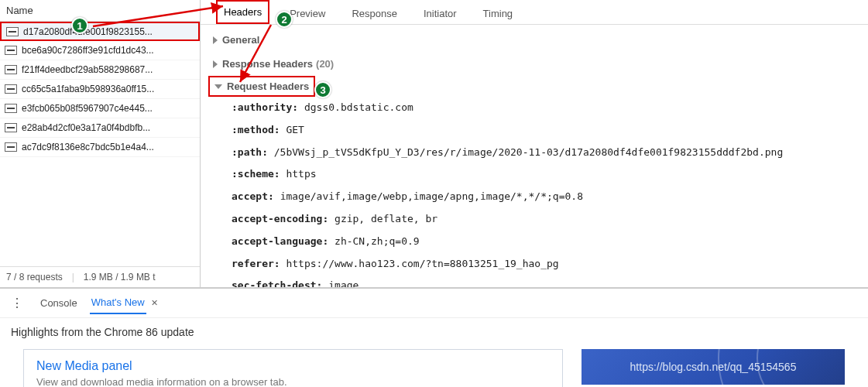  Describe the element at coordinates (268, 107) in the screenshot. I see `header-key: :authority` at that location.